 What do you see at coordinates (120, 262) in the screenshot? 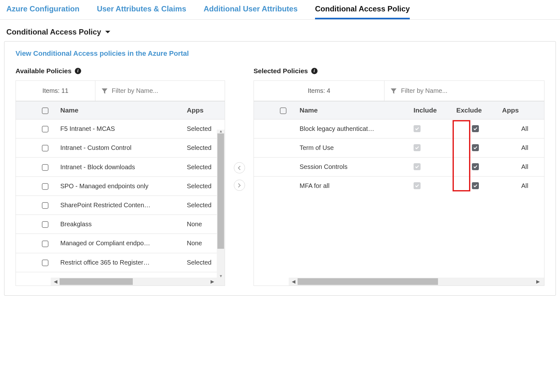
I see `row-name: Restrict office 365 to Register…` at bounding box center [120, 262].